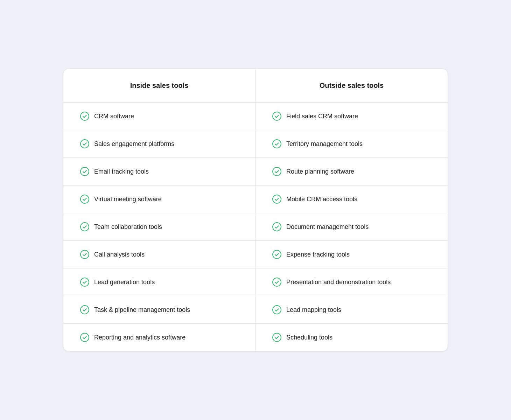 This screenshot has width=511, height=420. Describe the element at coordinates (114, 116) in the screenshot. I see `inside-cell-label-0: CRM software` at that location.